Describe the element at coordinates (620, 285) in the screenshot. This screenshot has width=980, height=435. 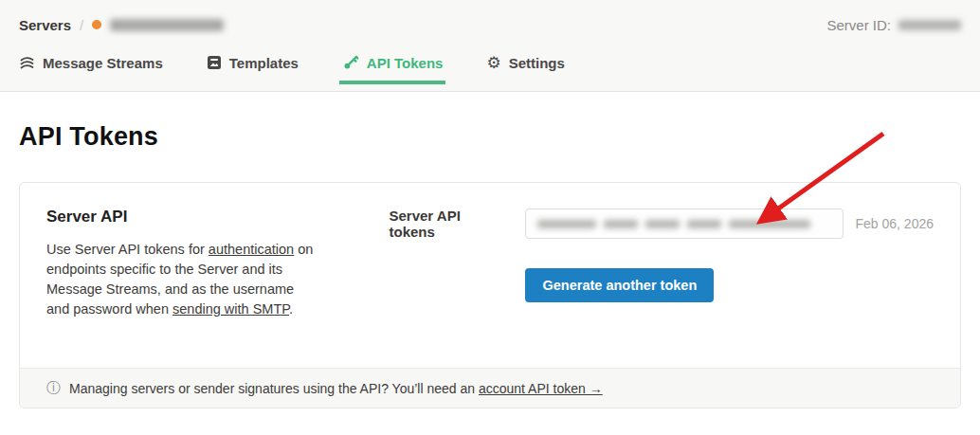
I see `generate-another-token-button: Generate another token` at that location.